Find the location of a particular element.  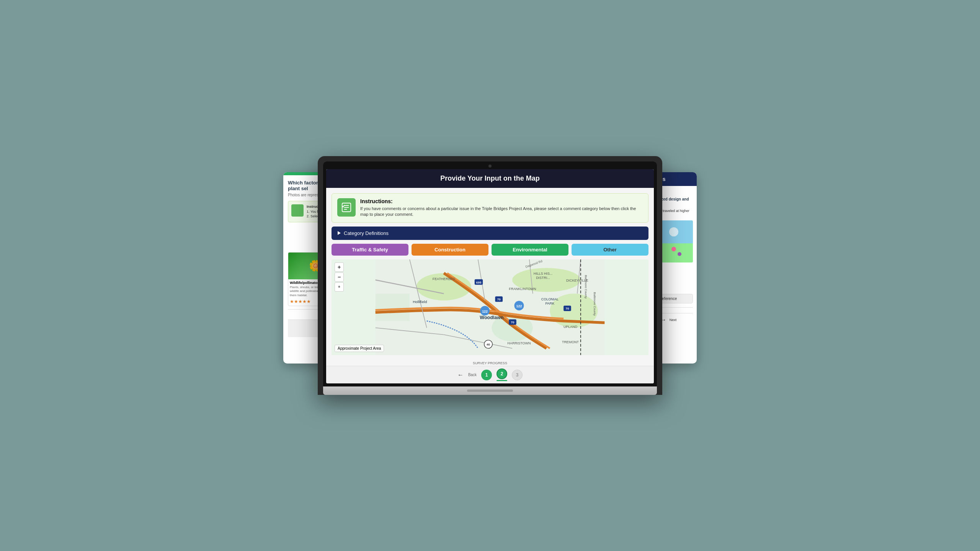

map-area: 122 122 70 70 70 is located at coordinates (490, 307).